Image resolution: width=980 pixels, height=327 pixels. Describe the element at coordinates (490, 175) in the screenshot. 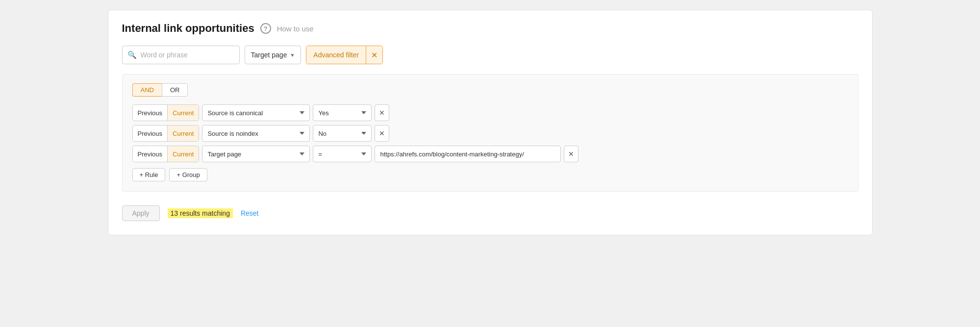

I see `add-buttons: + Rule + Group` at that location.